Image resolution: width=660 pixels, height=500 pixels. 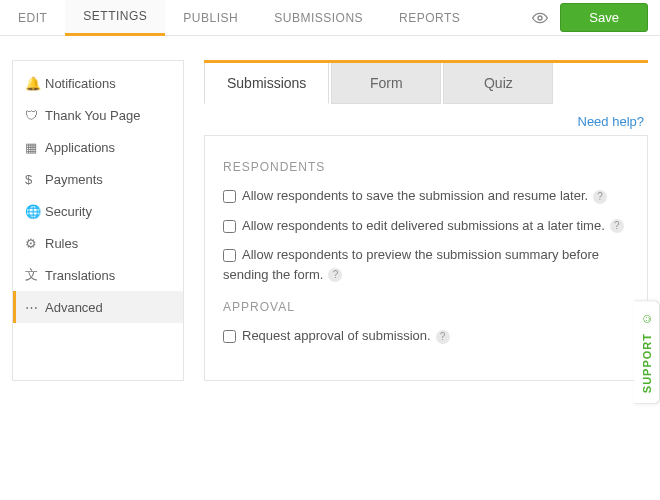 I want to click on save-button: Save, so click(x=604, y=18).